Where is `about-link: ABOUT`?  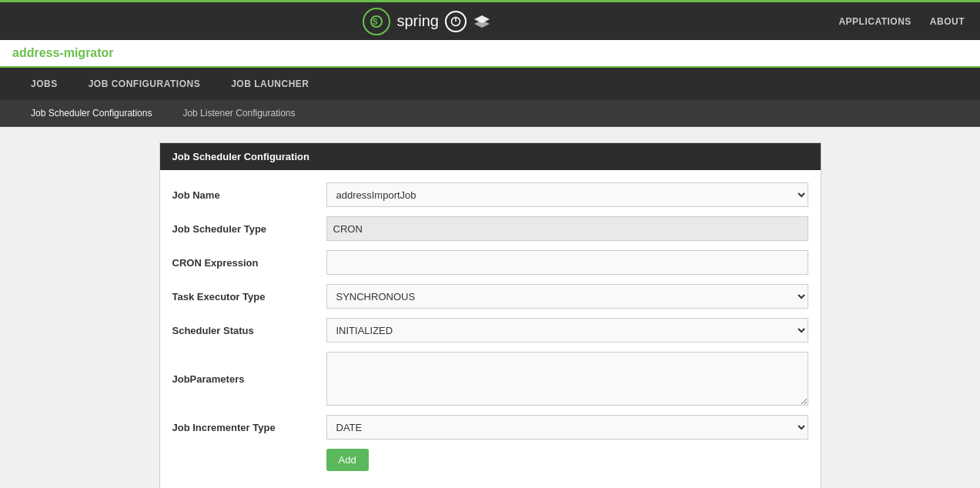
about-link: ABOUT is located at coordinates (947, 22).